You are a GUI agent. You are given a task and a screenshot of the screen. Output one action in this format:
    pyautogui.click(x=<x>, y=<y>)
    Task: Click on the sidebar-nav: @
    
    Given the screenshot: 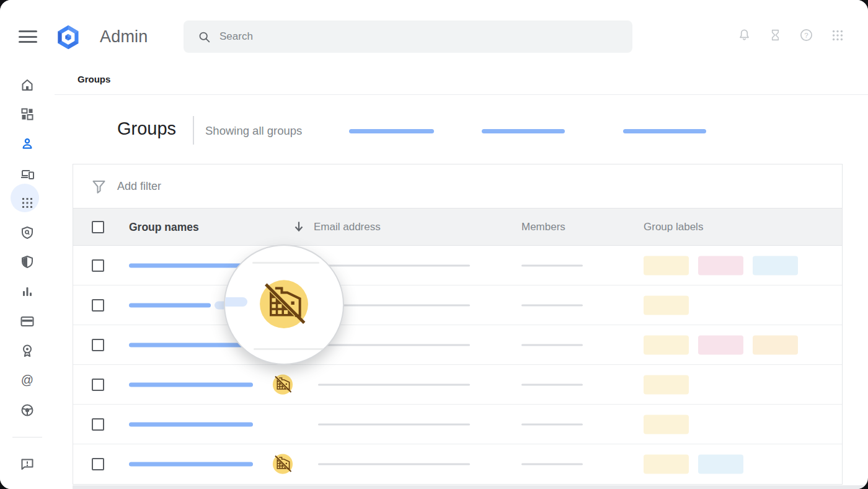 What is the action you would take?
    pyautogui.click(x=27, y=276)
    